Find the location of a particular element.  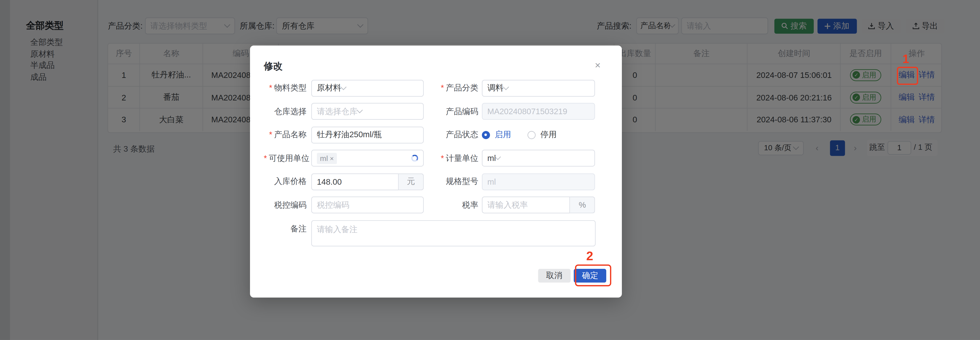

radio-disabled is located at coordinates (531, 134).